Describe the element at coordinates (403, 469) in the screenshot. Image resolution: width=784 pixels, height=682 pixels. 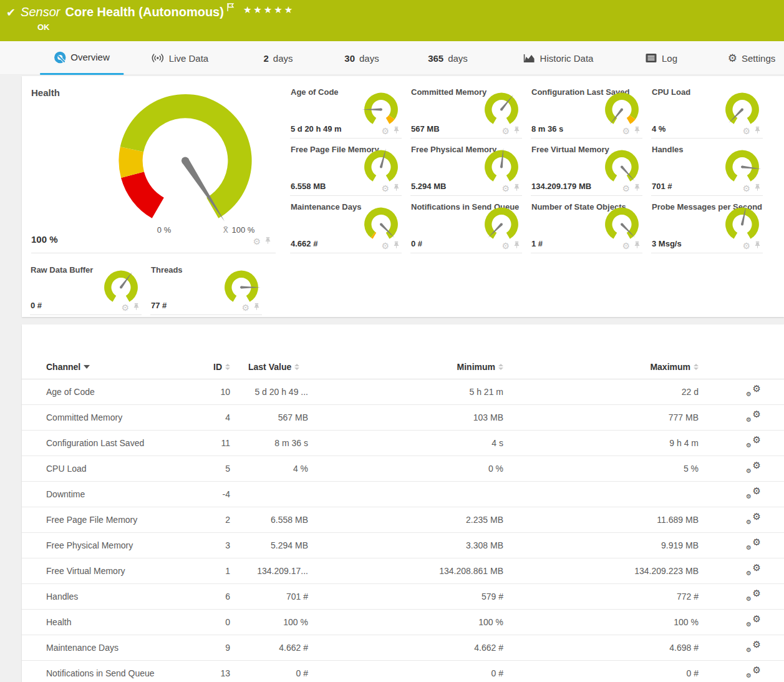
I see `table-row: CPU Load54 %0 %5 %⚙⚙` at that location.